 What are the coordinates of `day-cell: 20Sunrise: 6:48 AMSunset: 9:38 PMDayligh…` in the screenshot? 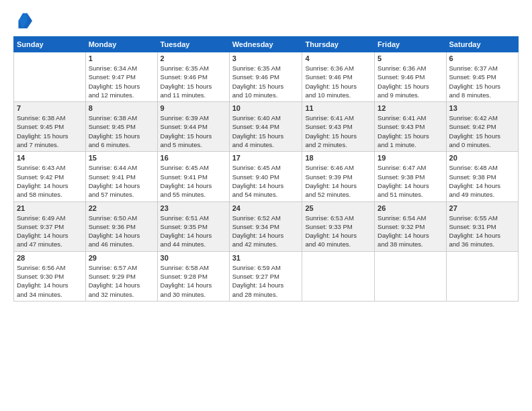 It's located at (482, 177).